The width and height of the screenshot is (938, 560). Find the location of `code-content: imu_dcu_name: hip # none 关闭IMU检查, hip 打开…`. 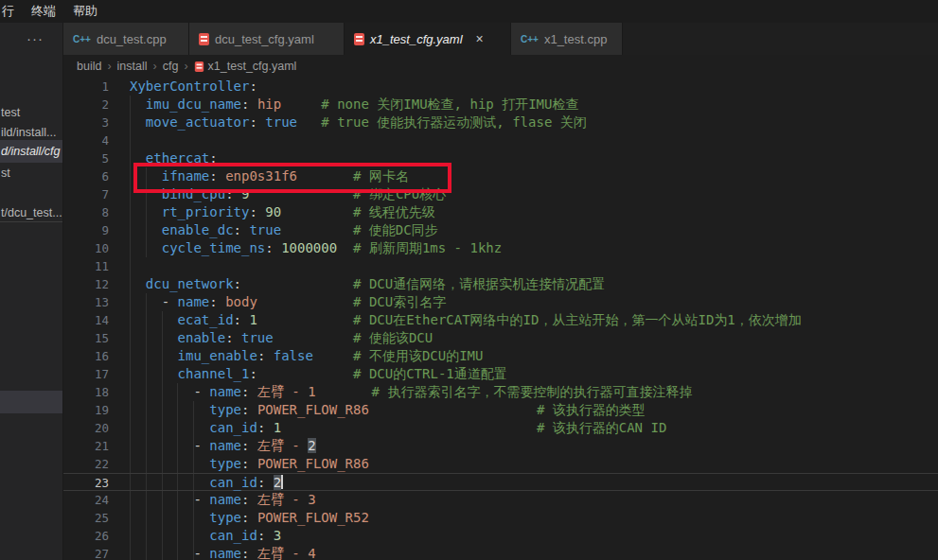

code-content: imu_dcu_name: hip # none 关闭IMU检查, hip 打开… is located at coordinates (534, 104).